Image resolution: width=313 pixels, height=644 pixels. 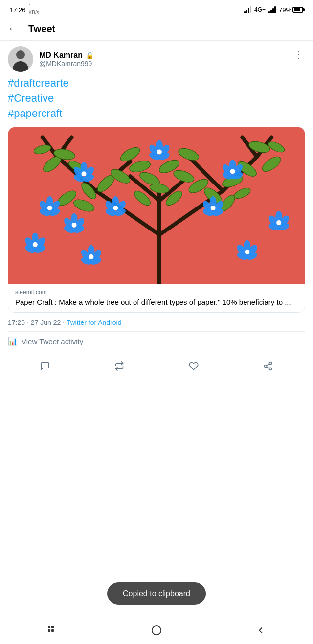 I want to click on media-source: steemit.com, so click(x=156, y=292).